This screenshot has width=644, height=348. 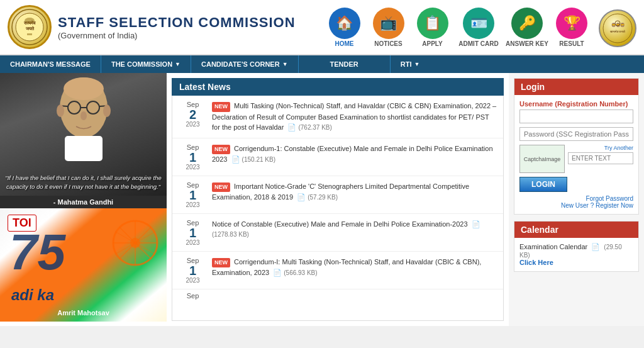 What do you see at coordinates (236, 159) in the screenshot?
I see `file-icon-1: 📄` at bounding box center [236, 159].